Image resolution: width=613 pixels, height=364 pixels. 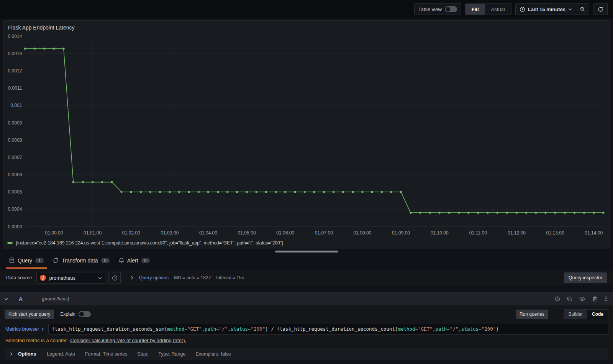 I want to click on datasource-row: Data source prometheus Query options MD …, so click(x=306, y=278).